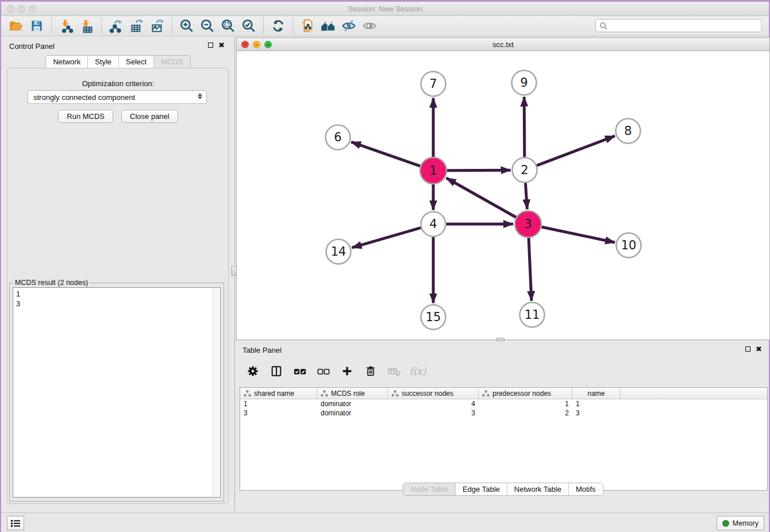  I want to click on column-header-name: name, so click(596, 393).